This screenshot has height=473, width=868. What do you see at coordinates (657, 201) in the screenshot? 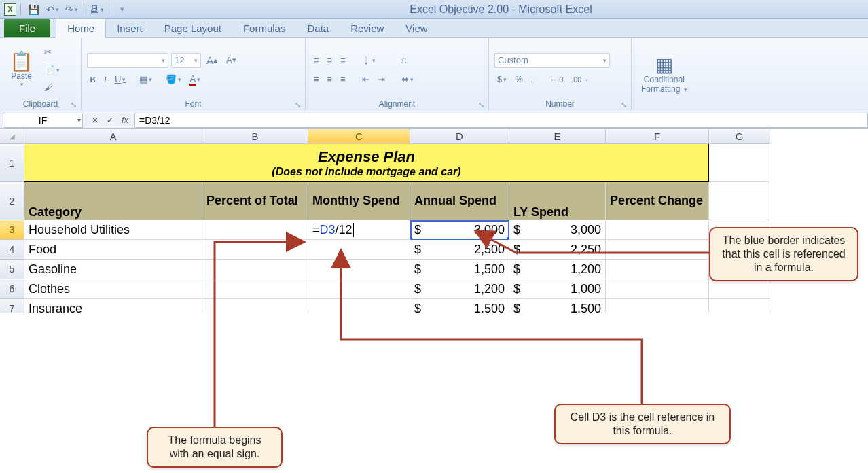
I see `header-percent-change: Percent Change` at bounding box center [657, 201].